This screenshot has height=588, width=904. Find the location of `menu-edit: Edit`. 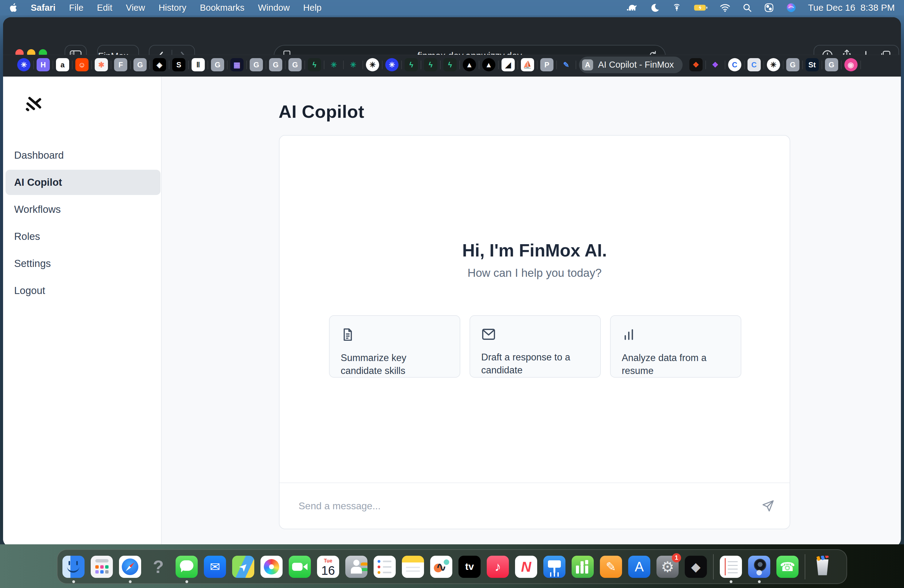

menu-edit: Edit is located at coordinates (104, 8).